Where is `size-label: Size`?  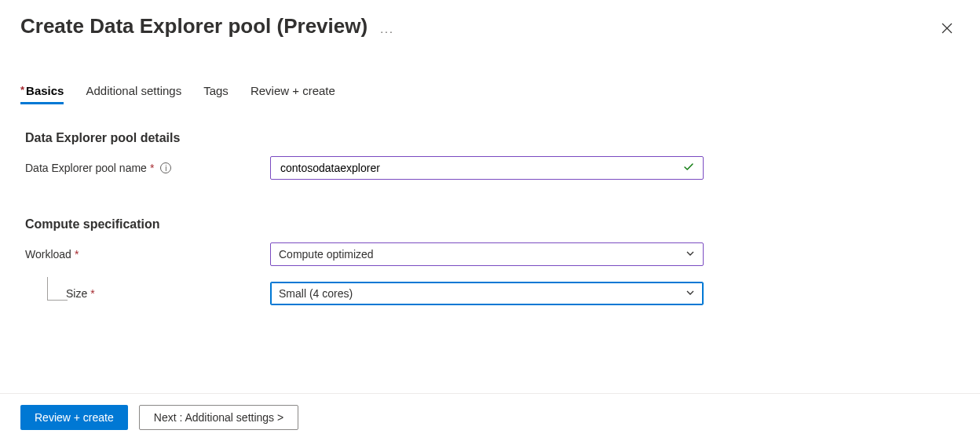
size-label: Size is located at coordinates (77, 293).